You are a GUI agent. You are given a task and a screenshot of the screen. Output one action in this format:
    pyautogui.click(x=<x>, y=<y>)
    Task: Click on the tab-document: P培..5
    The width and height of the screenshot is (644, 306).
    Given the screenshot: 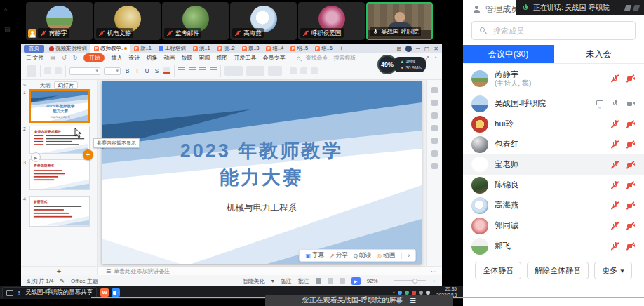 What is the action you would take?
    pyautogui.click(x=299, y=48)
    